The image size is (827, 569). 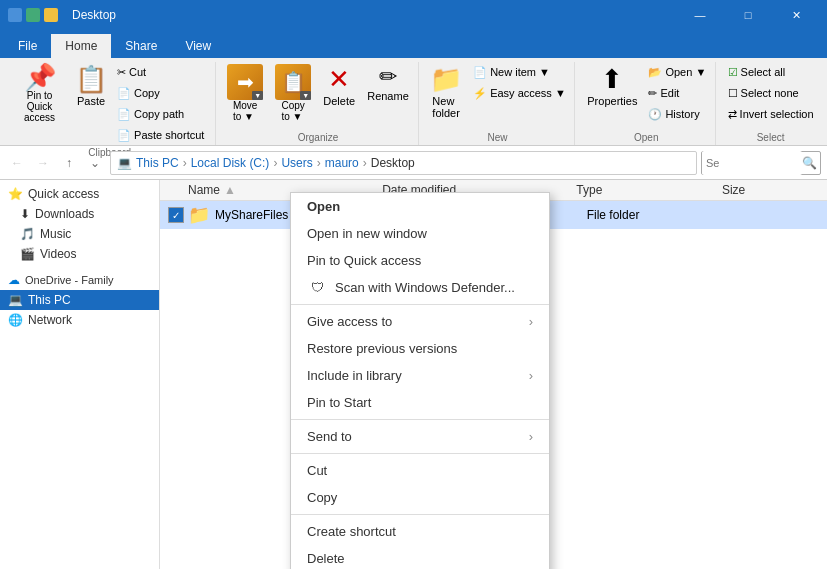 I want to click on cut-button: ✂ Cut, so click(x=160, y=72).